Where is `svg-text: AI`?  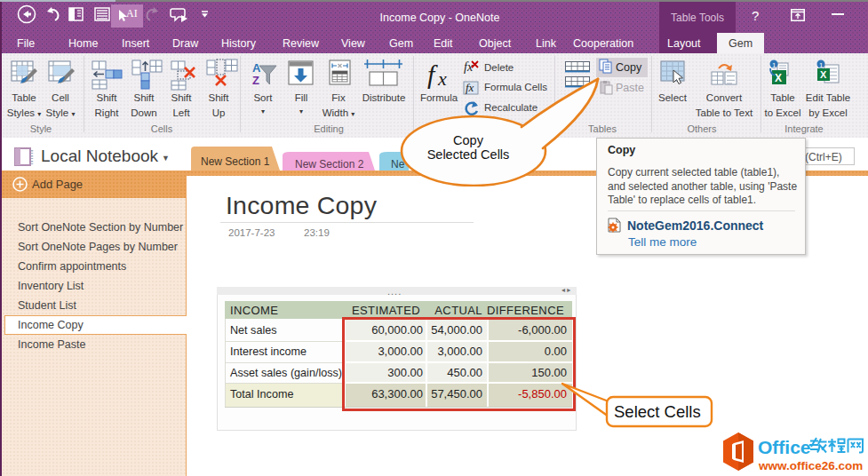
svg-text: AI is located at coordinates (131, 13).